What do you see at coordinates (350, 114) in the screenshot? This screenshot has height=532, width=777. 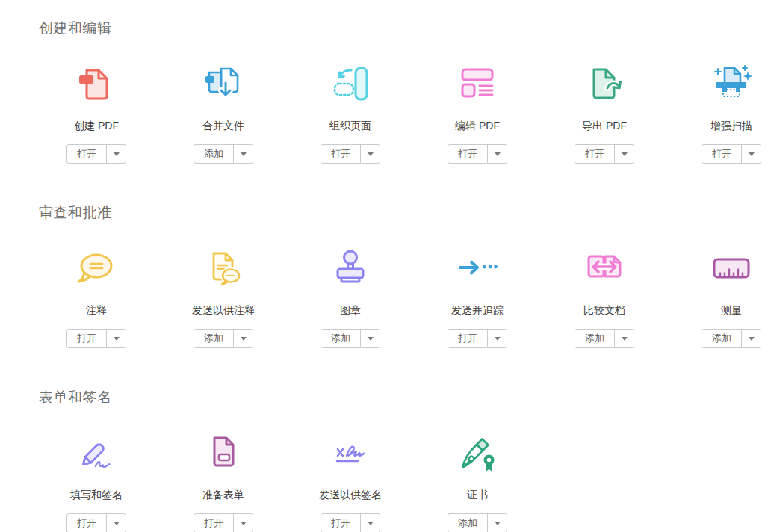 I see `tool-card-organize-pages: 组织页面 打开` at bounding box center [350, 114].